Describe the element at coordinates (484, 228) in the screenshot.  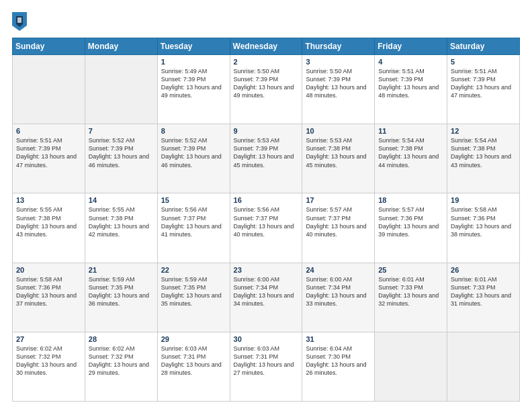
I see `calendar-cell: 19Sunrise: 5:58 AM Sunset: 7:36 PM Dayli…` at that location.